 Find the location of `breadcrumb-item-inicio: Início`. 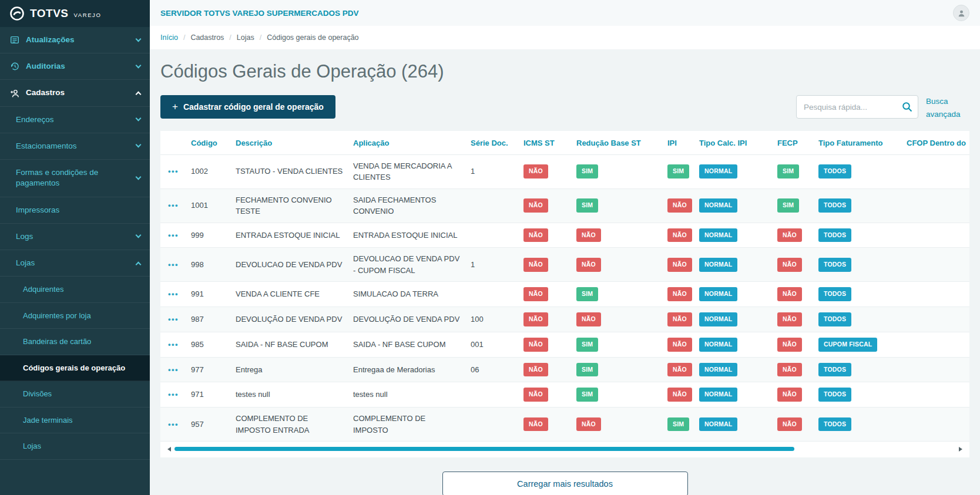

breadcrumb-item-inicio: Início is located at coordinates (169, 38).